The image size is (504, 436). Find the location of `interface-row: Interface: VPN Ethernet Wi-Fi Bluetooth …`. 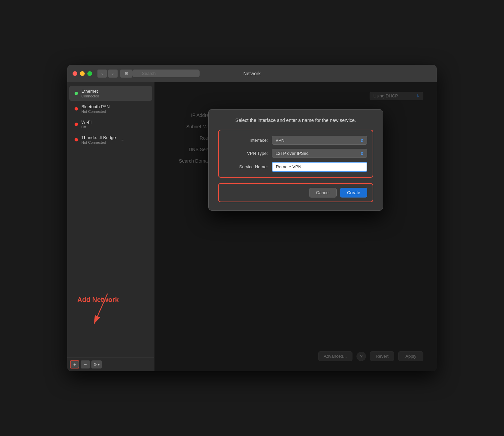

interface-row: Interface: VPN Ethernet Wi-Fi Bluetooth … is located at coordinates (296, 140).